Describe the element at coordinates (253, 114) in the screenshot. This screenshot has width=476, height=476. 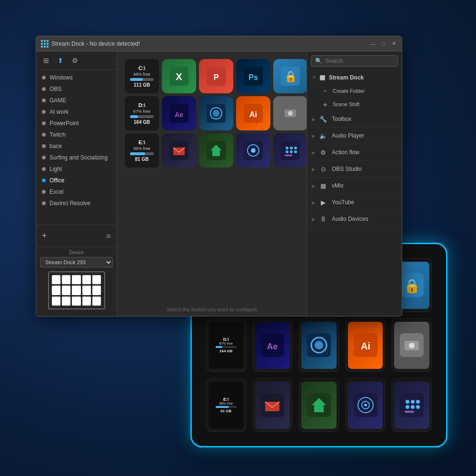
I see `svg-text: Ai` at that location.